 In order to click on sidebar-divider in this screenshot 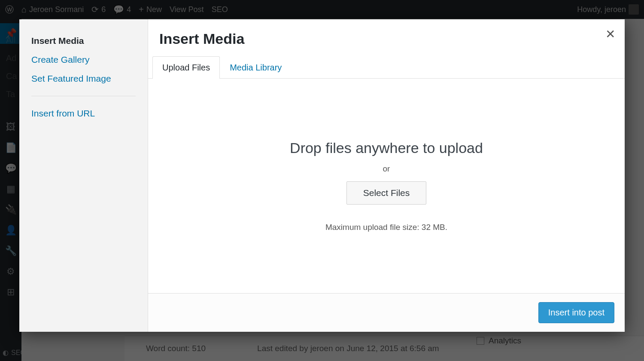, I will do `click(83, 96)`.